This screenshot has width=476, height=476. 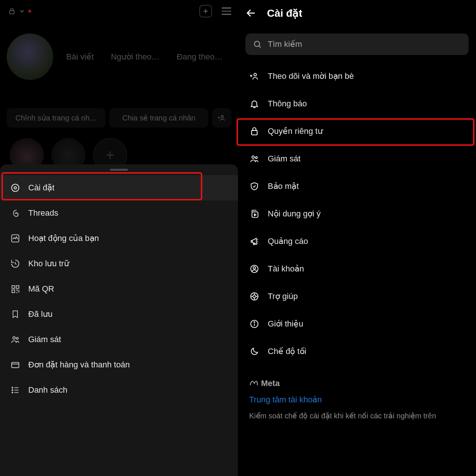 I want to click on notification-dot, so click(x=30, y=11).